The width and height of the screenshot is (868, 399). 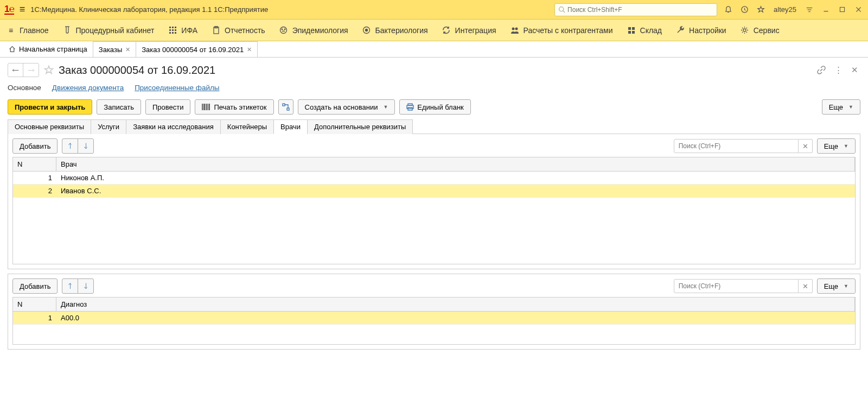 I want to click on create-based-button: Создать на основании ▼, so click(x=347, y=107).